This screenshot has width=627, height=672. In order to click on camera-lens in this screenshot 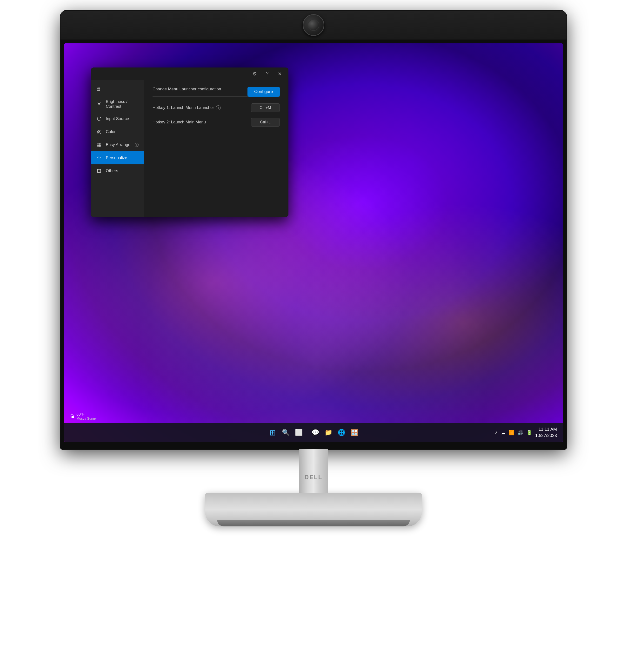, I will do `click(314, 25)`.